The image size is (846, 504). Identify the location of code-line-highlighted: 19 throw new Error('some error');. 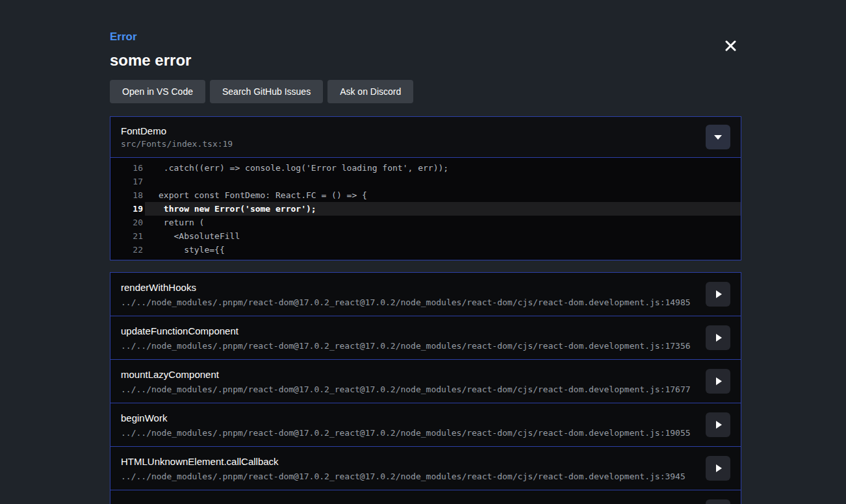
(426, 209).